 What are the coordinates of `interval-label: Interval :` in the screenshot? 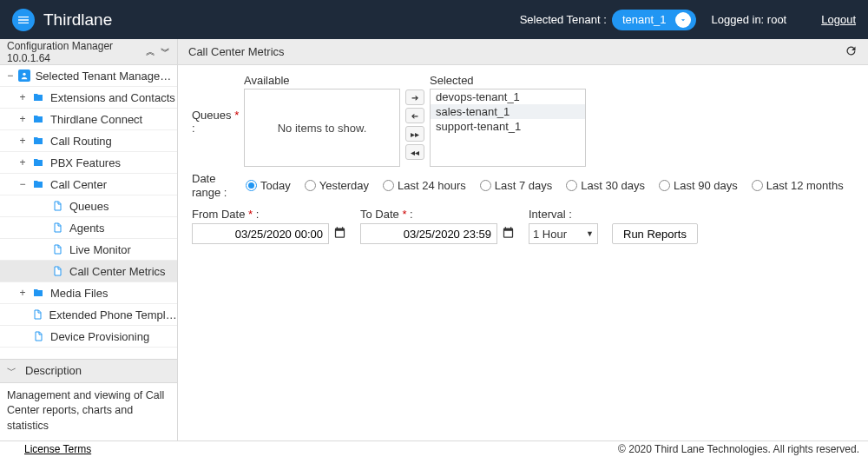 It's located at (563, 214).